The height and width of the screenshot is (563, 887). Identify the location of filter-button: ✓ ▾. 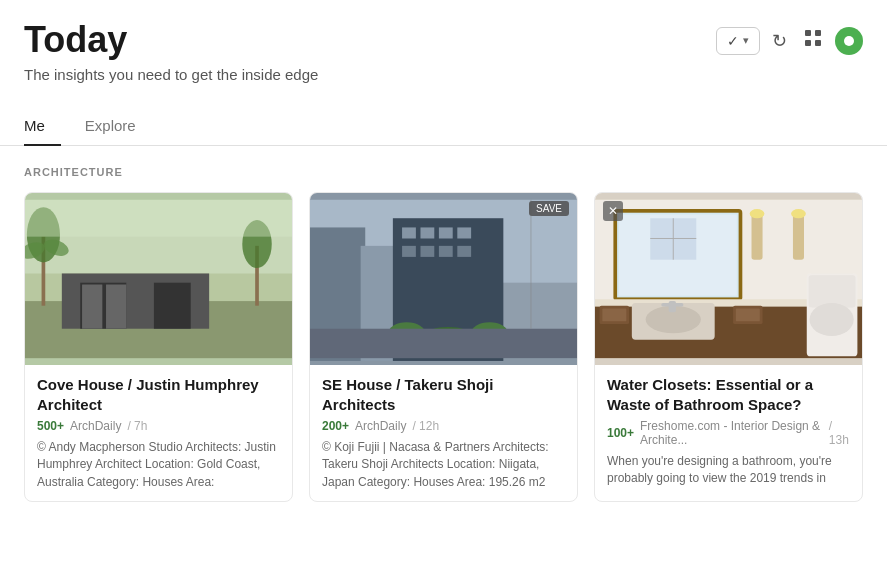
(738, 41).